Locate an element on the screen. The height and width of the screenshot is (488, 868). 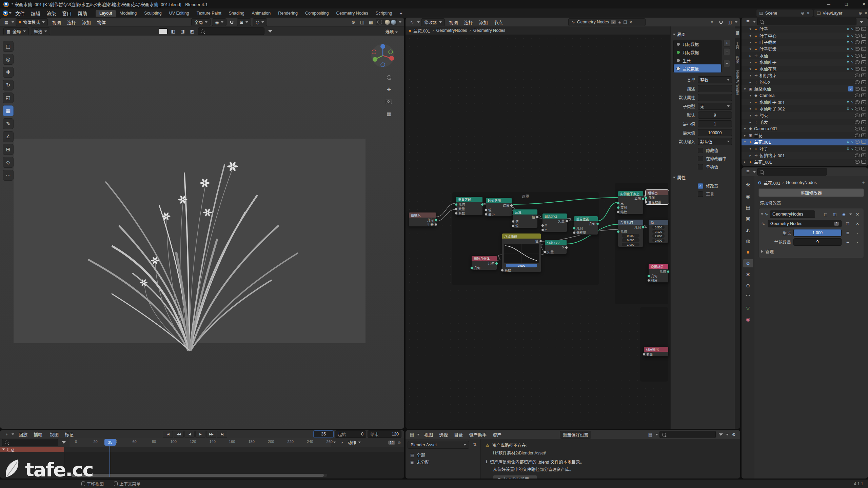
tool-search-field is located at coordinates (231, 31).